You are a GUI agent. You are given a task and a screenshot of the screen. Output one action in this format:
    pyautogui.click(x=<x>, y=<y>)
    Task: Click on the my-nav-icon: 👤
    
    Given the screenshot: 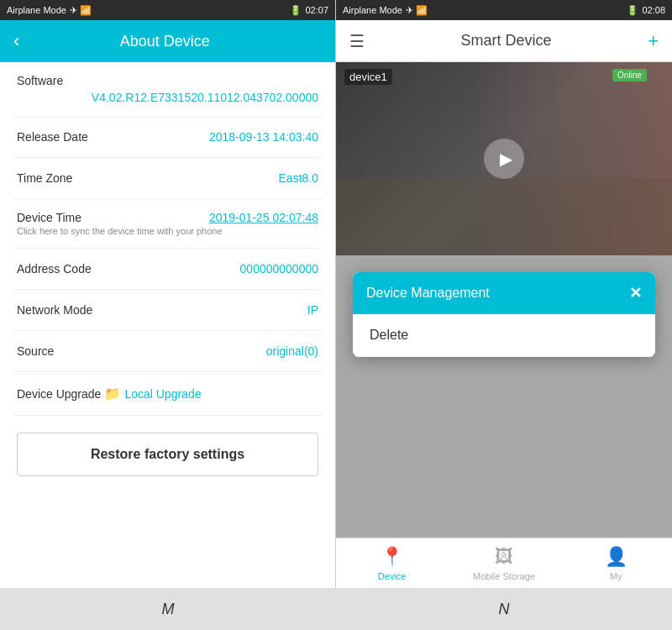 What is the action you would take?
    pyautogui.click(x=617, y=557)
    